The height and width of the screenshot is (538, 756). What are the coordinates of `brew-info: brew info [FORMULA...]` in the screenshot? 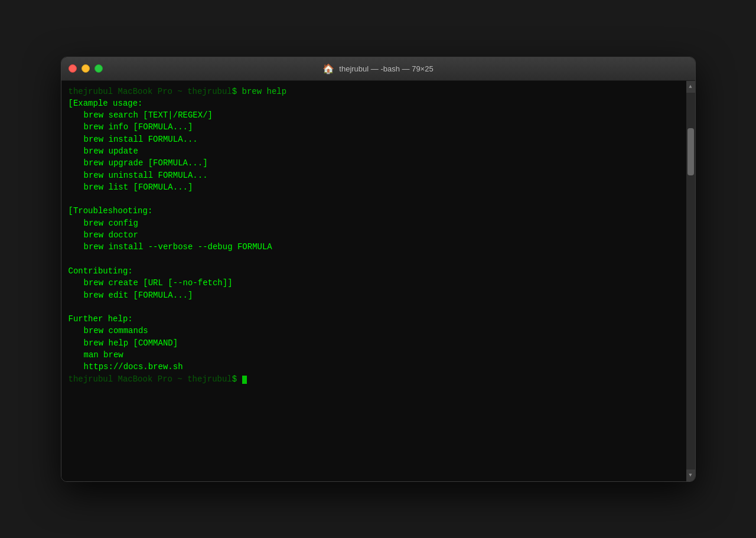 It's located at (374, 127).